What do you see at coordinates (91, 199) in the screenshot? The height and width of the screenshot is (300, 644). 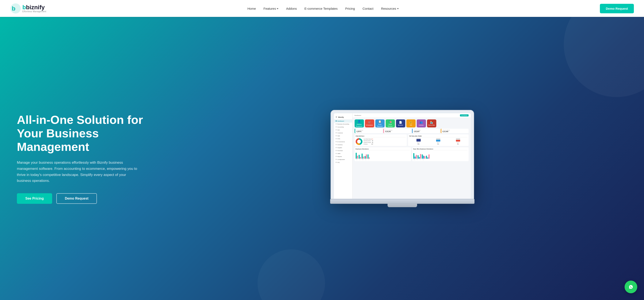 I see `hero-buttons: See Pricing Demo Request` at bounding box center [91, 199].